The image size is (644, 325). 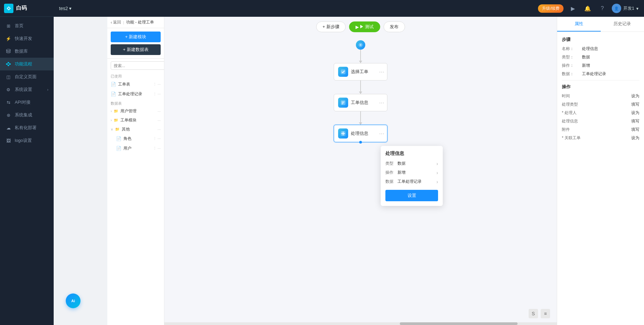 What do you see at coordinates (459, 324) in the screenshot?
I see `canvas-scrollbar-thumb` at bounding box center [459, 324].